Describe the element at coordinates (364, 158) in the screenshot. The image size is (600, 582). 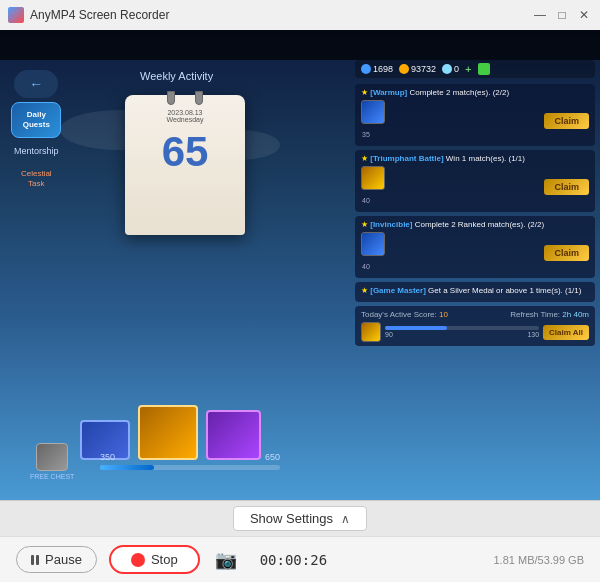
I see `star-icon-2: ★` at that location.